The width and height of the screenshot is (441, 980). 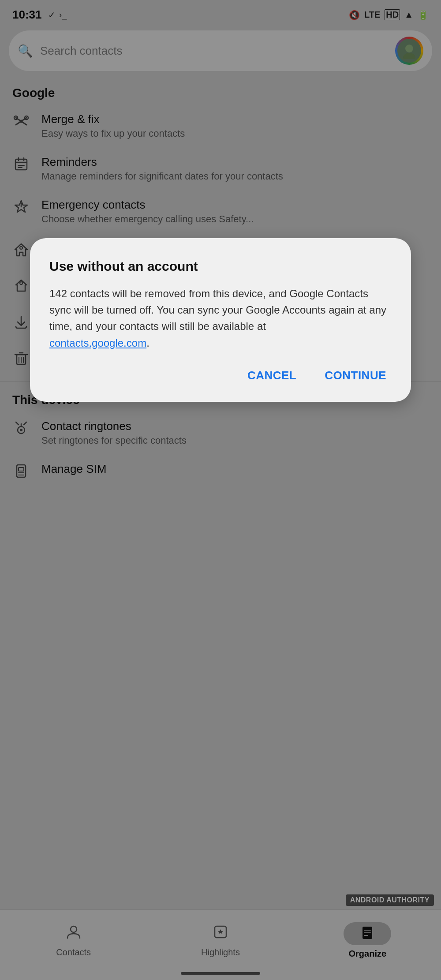 I want to click on cancel-button: Cancel, so click(x=272, y=376).